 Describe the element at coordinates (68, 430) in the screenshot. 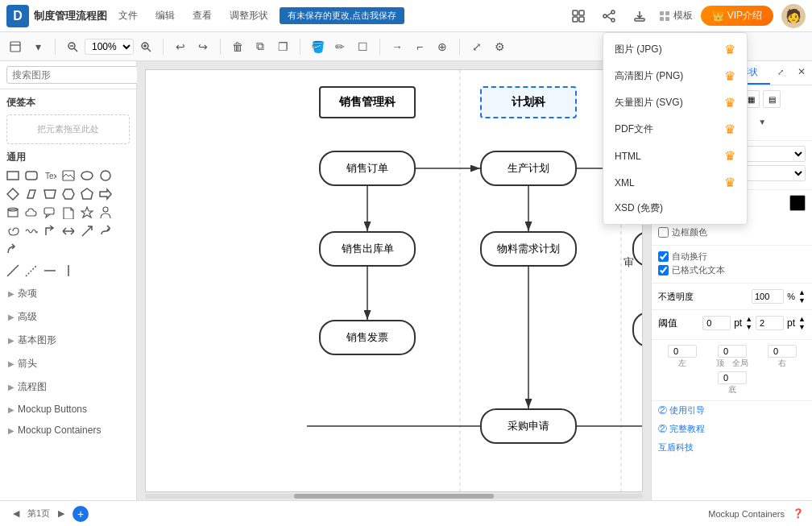

I see `category-mockup-containers: ▶ Mockup Containers` at that location.